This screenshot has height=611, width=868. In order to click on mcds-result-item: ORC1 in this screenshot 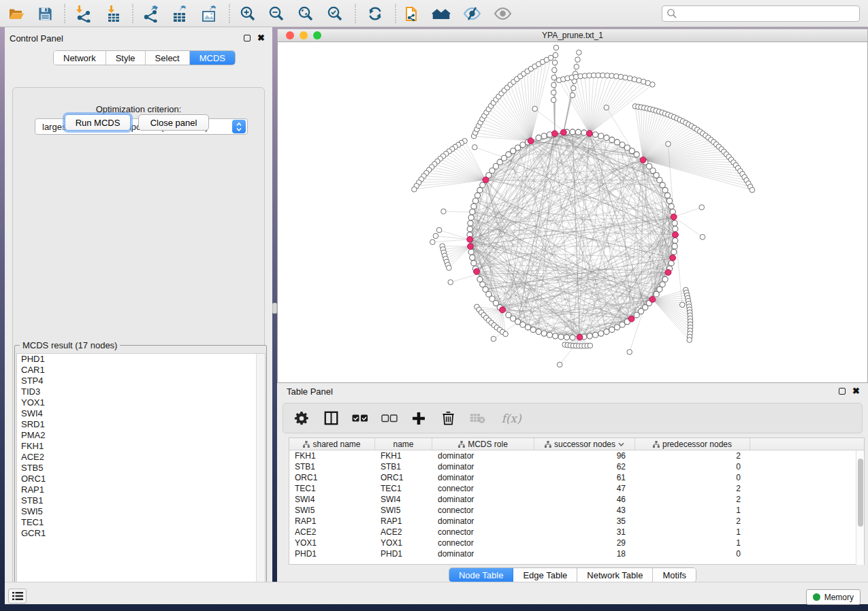, I will do `click(141, 479)`.